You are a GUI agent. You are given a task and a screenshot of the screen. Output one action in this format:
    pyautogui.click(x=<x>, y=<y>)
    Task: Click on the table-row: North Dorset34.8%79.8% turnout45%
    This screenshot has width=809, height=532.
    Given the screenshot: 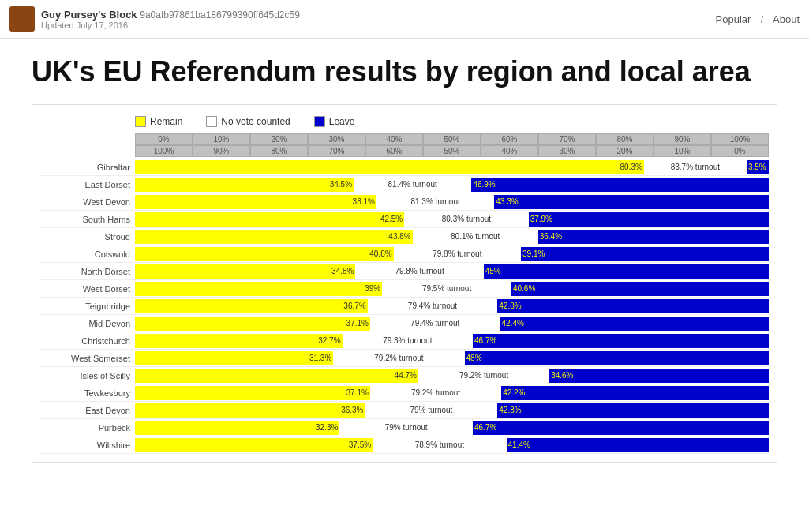 What is the action you would take?
    pyautogui.click(x=404, y=272)
    